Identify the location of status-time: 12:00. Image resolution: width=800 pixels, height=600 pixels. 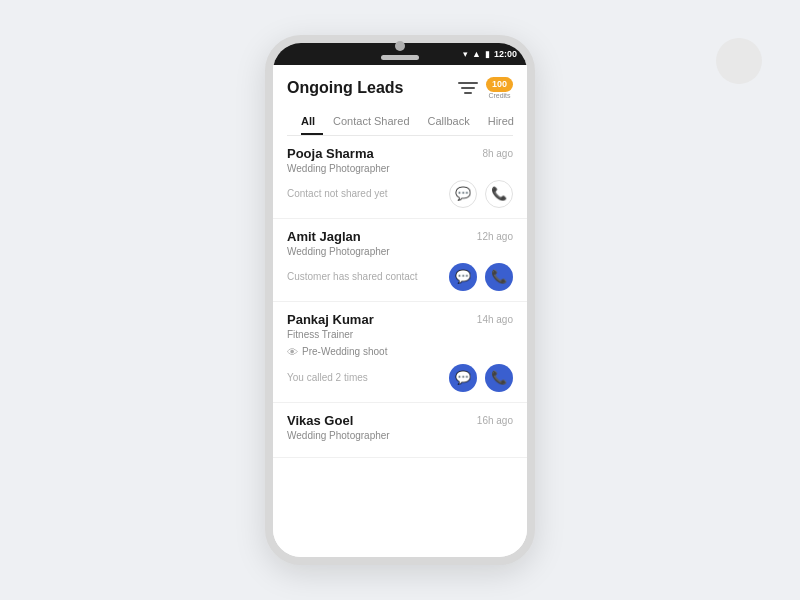
(506, 54).